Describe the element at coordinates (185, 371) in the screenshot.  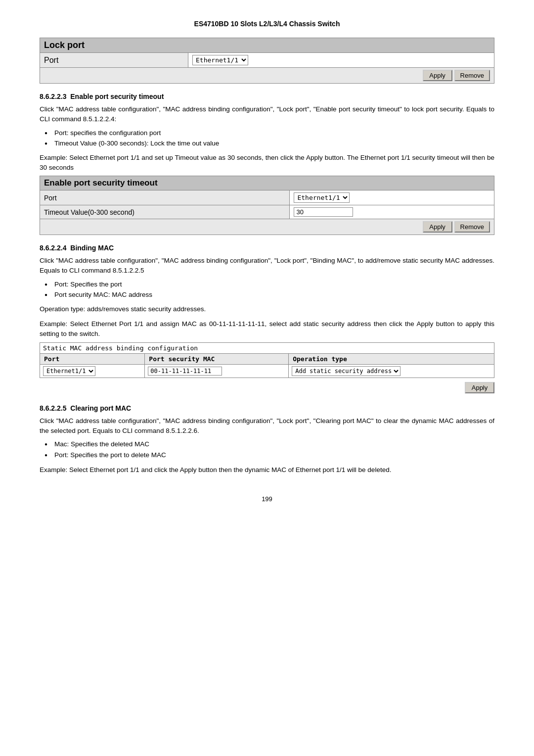
I see `mac-address-input` at that location.